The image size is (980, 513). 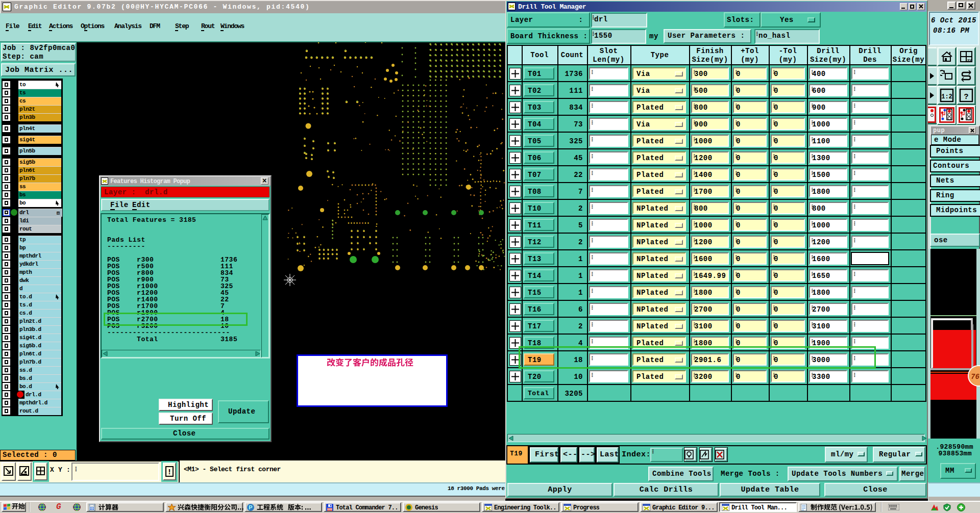 What do you see at coordinates (250, 507) in the screenshot?
I see `svg-text: P` at bounding box center [250, 507].